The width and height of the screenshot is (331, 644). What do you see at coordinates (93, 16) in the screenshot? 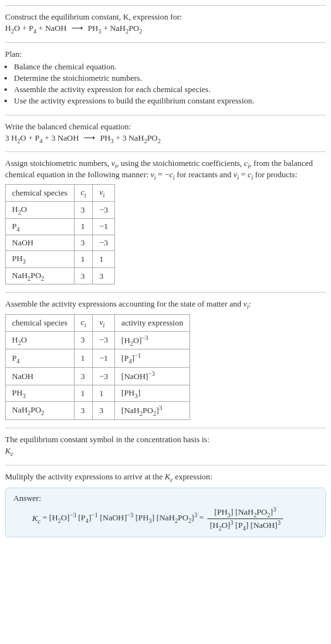
I see `prompt-label: Construct the equilibrium constant, K, e…` at bounding box center [93, 16].